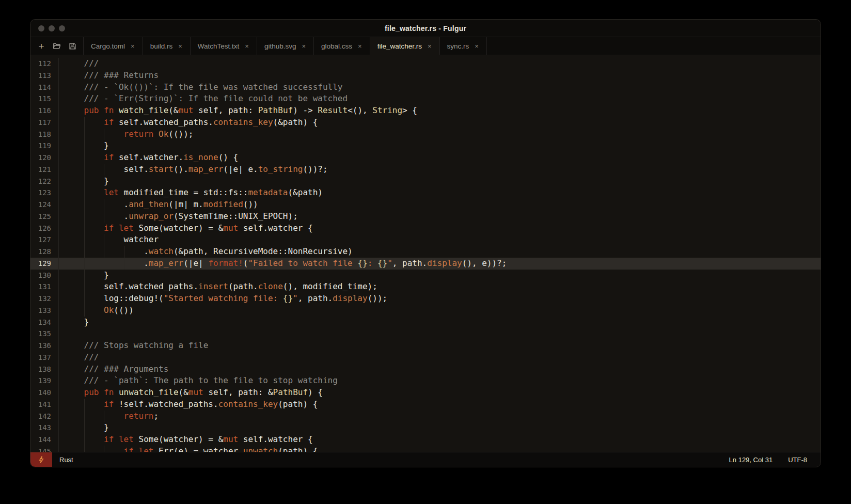  Describe the element at coordinates (44, 88) in the screenshot. I see `line-number: 114` at that location.